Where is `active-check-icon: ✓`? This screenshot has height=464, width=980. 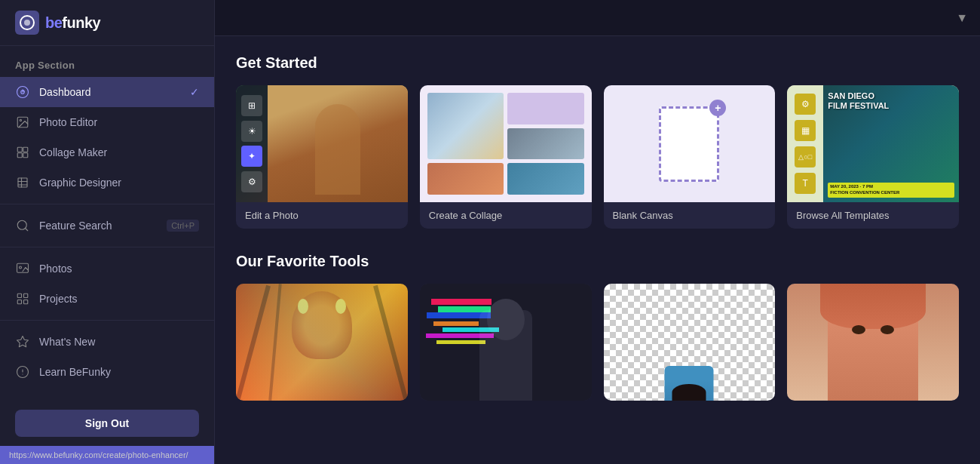
active-check-icon: ✓ is located at coordinates (194, 92).